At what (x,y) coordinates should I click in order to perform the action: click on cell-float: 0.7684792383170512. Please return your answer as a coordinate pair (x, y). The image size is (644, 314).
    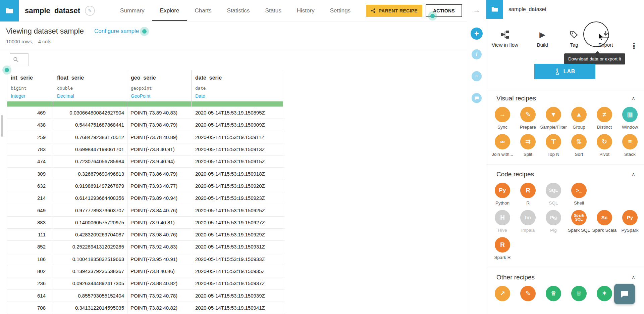
    Looking at the image, I should click on (91, 137).